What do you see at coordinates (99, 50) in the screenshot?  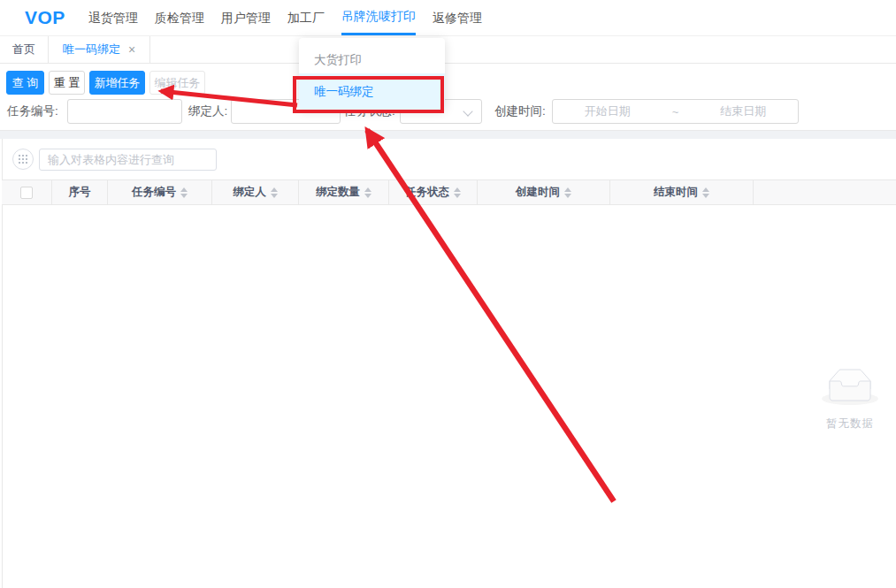 I see `tab-unique-code-bind: 唯一码绑定 ×` at bounding box center [99, 50].